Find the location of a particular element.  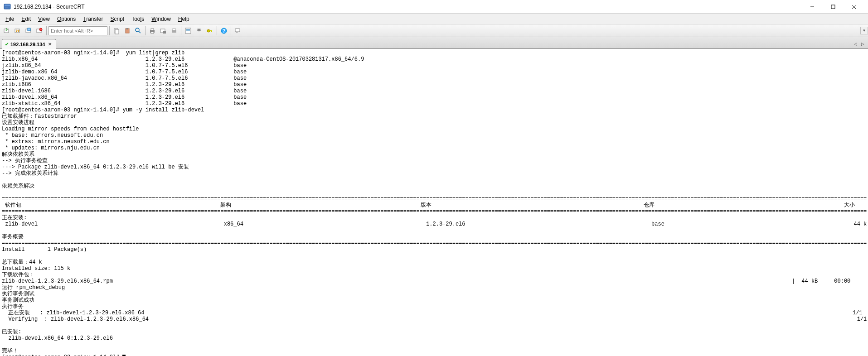

chat-icon is located at coordinates (238, 31).